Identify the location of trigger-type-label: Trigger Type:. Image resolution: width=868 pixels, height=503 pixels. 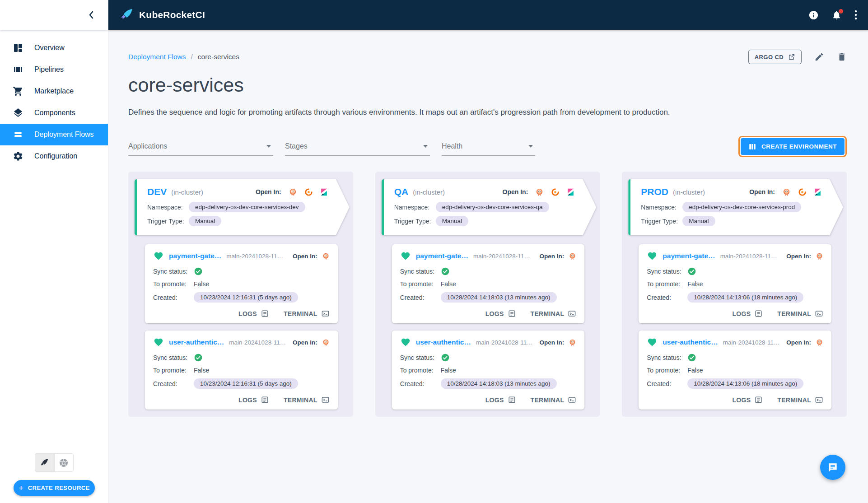
(662, 221).